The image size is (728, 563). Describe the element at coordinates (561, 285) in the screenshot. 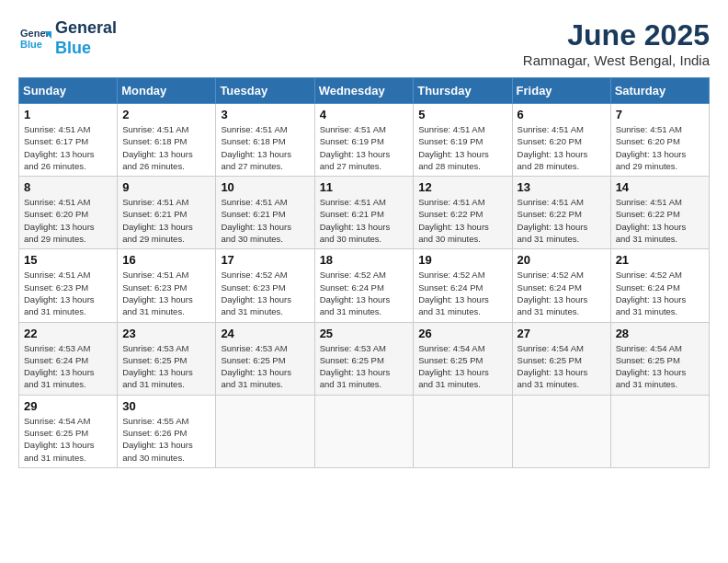

I see `calendar-day-cell: 20Sunrise: 4:52 AM Sunset: 6:24 PM Dayli…` at that location.